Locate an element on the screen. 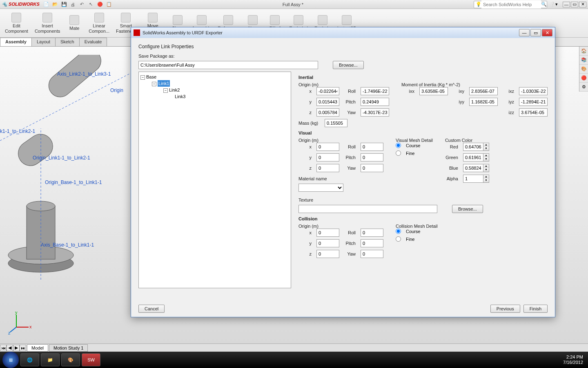 The image size is (588, 368). help-icon: ❔▾ is located at coordinates (554, 4).